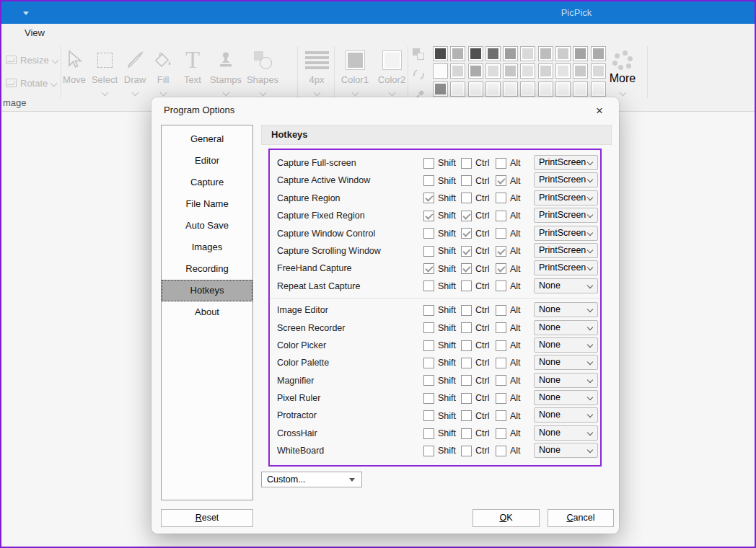  I want to click on color2-button: Color2, so click(392, 68).